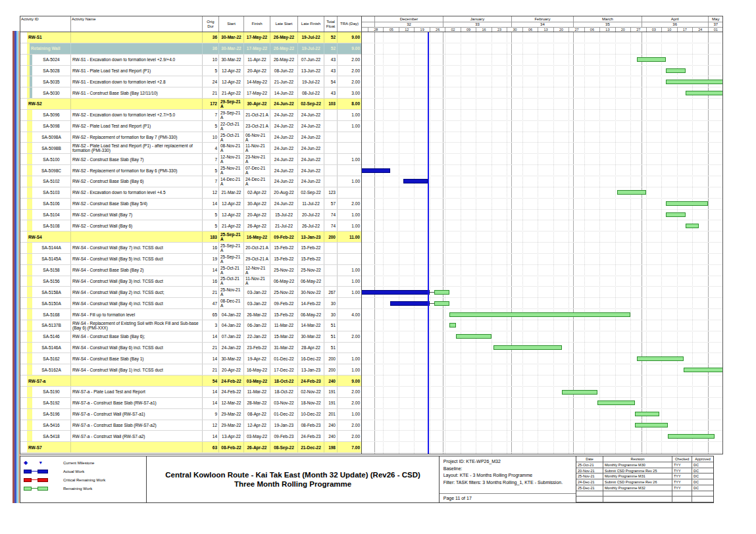  What do you see at coordinates (137, 259) in the screenshot?
I see `activity-name: RW-S4 - Construct Wall (Bay 5) incl. TCS…` at bounding box center [137, 259].